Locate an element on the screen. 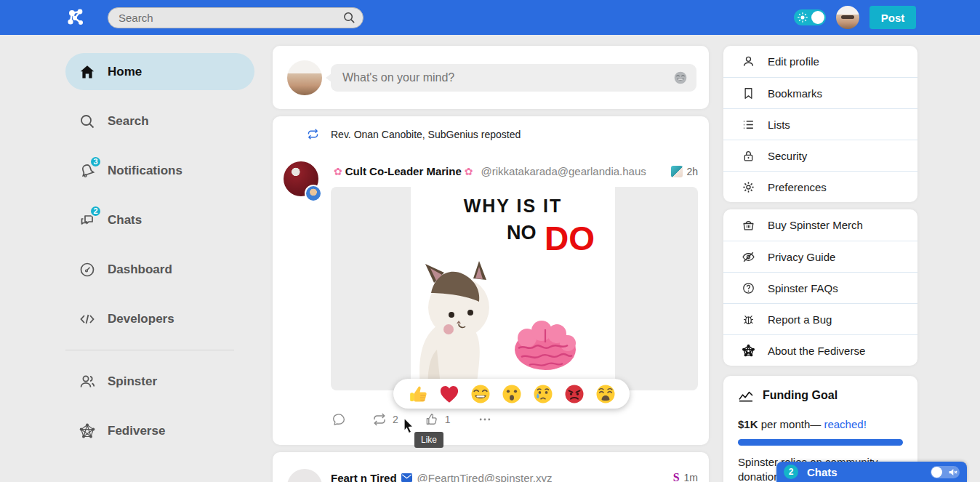  post-author-handle: @rikkatakarada@gearlandia.haus is located at coordinates (564, 172).